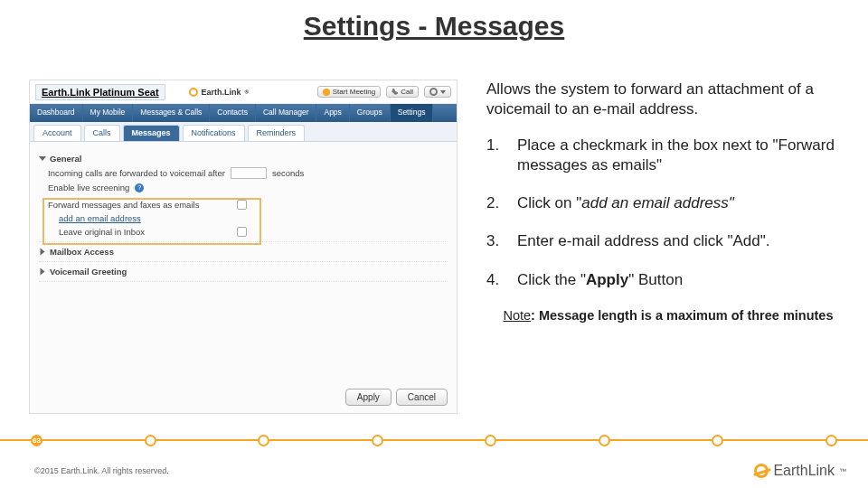 This screenshot has width=868, height=488. What do you see at coordinates (101, 471) in the screenshot?
I see `copyright: ©2015 Earth.Link. All rights reserved.` at bounding box center [101, 471].